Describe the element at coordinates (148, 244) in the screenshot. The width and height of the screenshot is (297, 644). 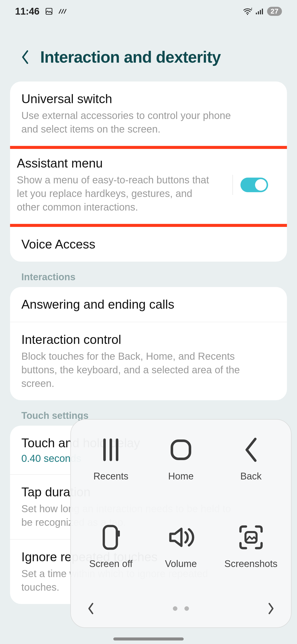
I see `row-voice-access: Voice Access` at that location.